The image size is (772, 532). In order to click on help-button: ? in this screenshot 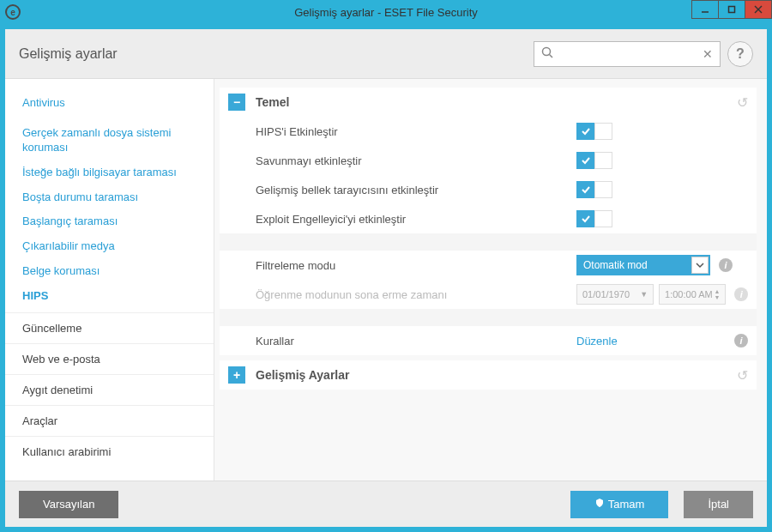, I will do `click(740, 54)`.